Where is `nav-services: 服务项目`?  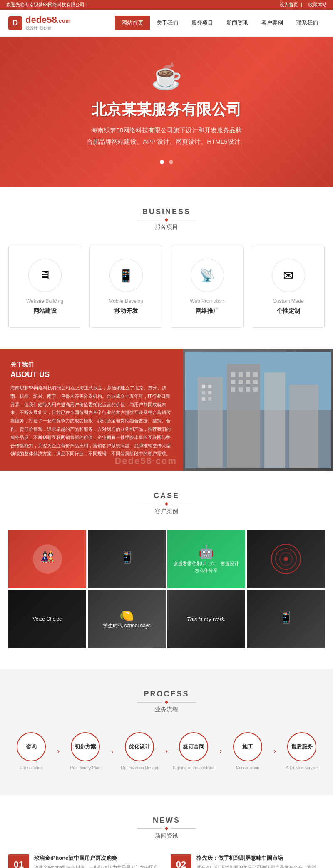 nav-services: 服务项目 is located at coordinates (202, 23).